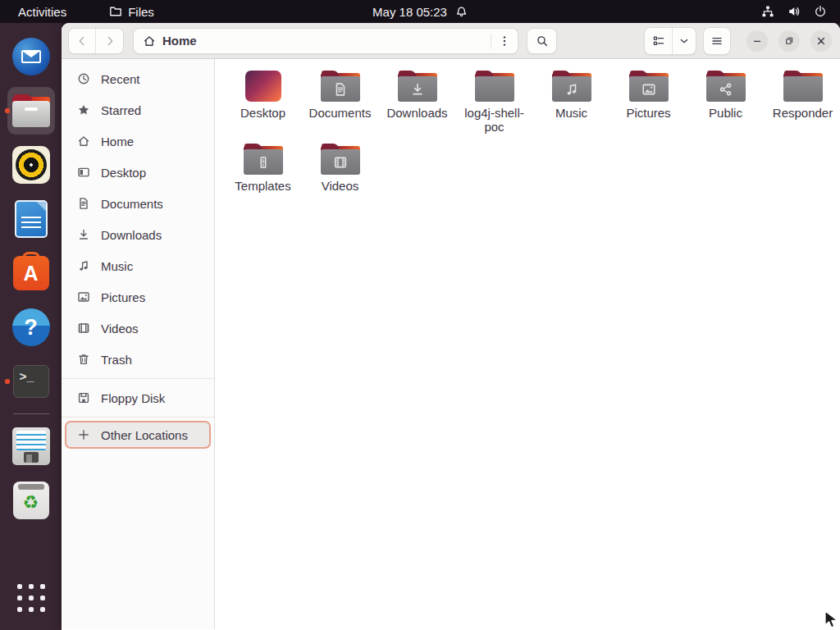 This screenshot has width=840, height=630. What do you see at coordinates (340, 113) in the screenshot?
I see `folder-label: Documents` at bounding box center [340, 113].